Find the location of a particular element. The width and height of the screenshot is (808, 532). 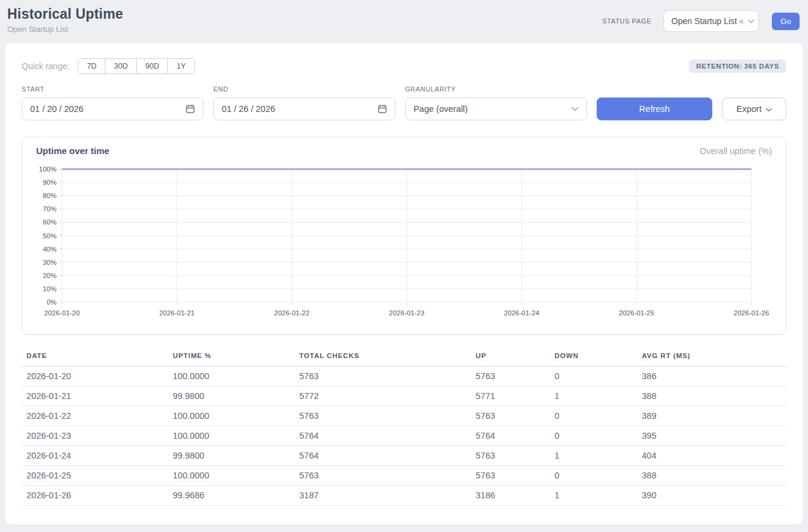

y-axis-label: 80% is located at coordinates (49, 196).